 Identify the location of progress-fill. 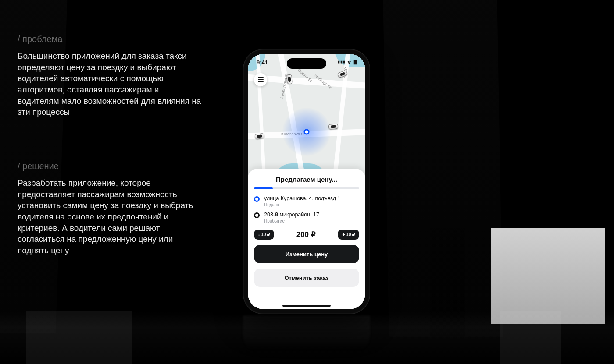
(263, 188).